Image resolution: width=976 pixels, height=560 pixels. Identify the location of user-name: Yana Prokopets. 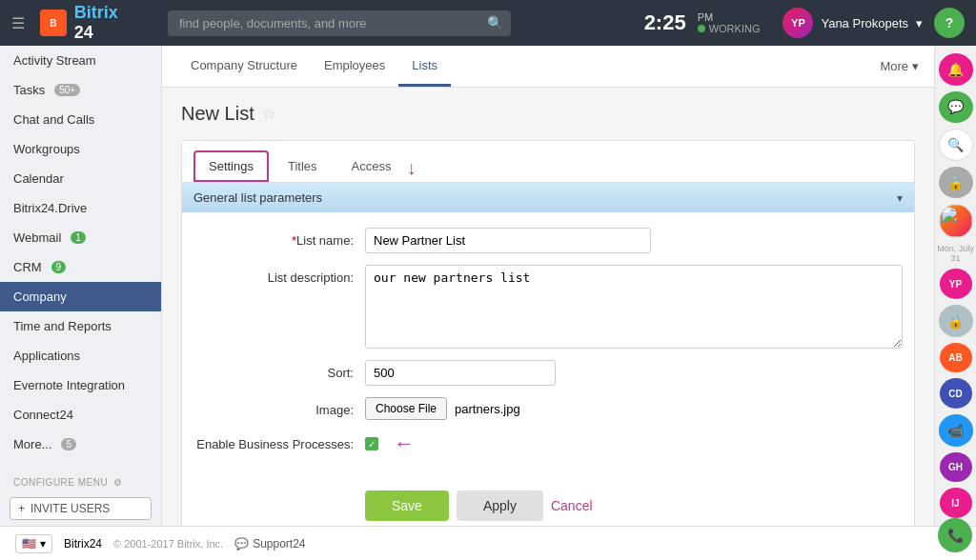
(864, 23).